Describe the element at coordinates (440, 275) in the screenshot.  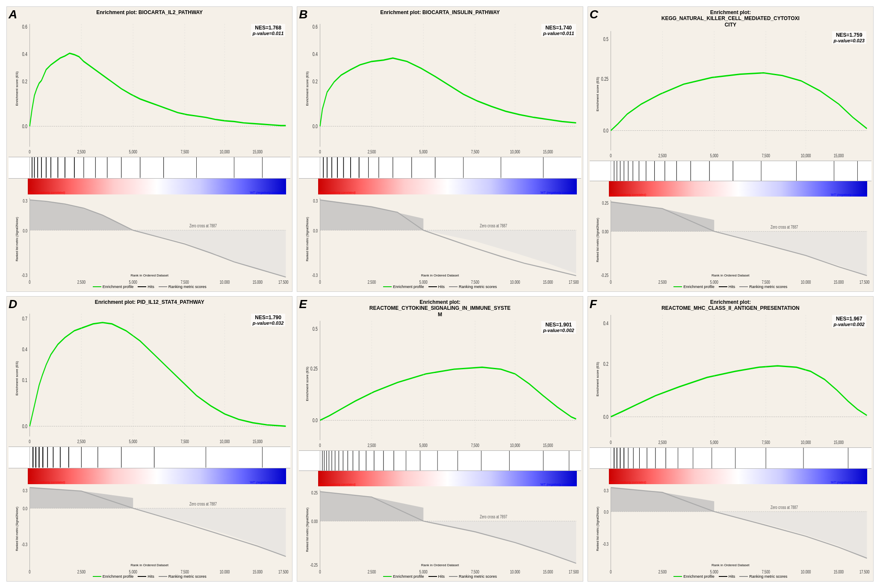
I see `x-axis-label-b: Rank in Ordered Dataset` at that location.